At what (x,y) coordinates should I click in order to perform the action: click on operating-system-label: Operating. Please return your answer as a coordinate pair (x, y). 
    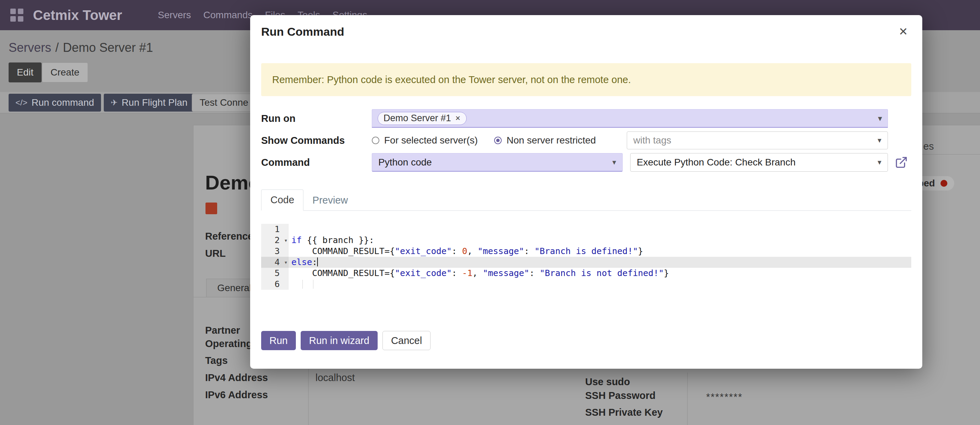
    Looking at the image, I should click on (229, 344).